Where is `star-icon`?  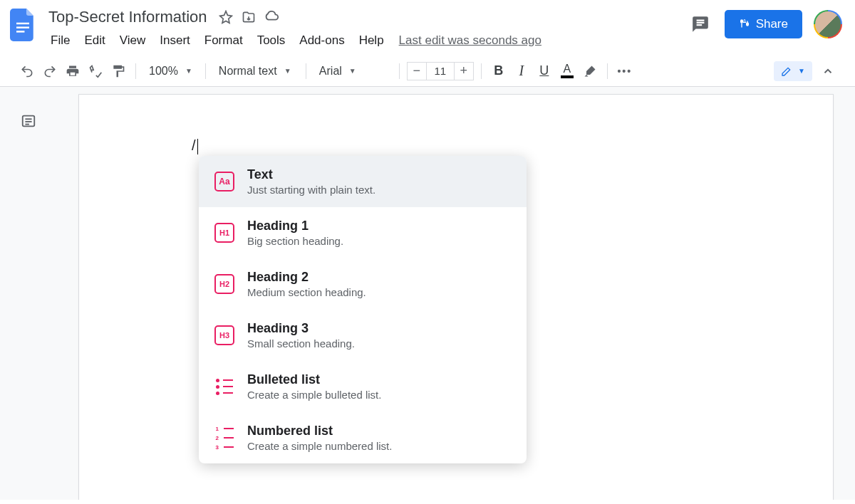 star-icon is located at coordinates (226, 17).